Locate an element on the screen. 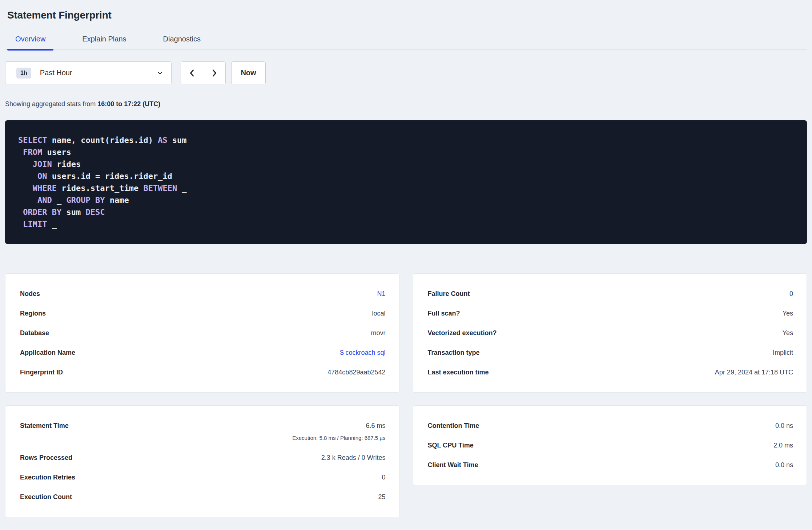 This screenshot has height=530, width=812. sql-line: JOIN rides is located at coordinates (406, 164).